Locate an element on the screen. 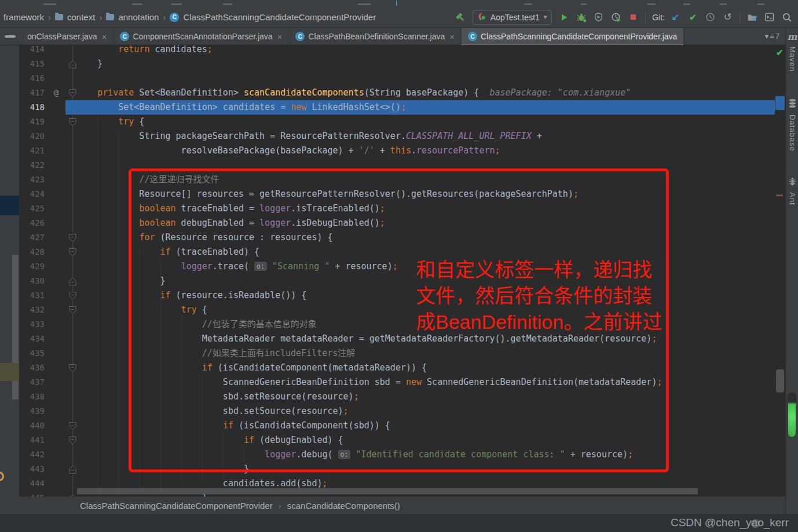 This screenshot has width=798, height=532. line-number: 443 is located at coordinates (32, 469).